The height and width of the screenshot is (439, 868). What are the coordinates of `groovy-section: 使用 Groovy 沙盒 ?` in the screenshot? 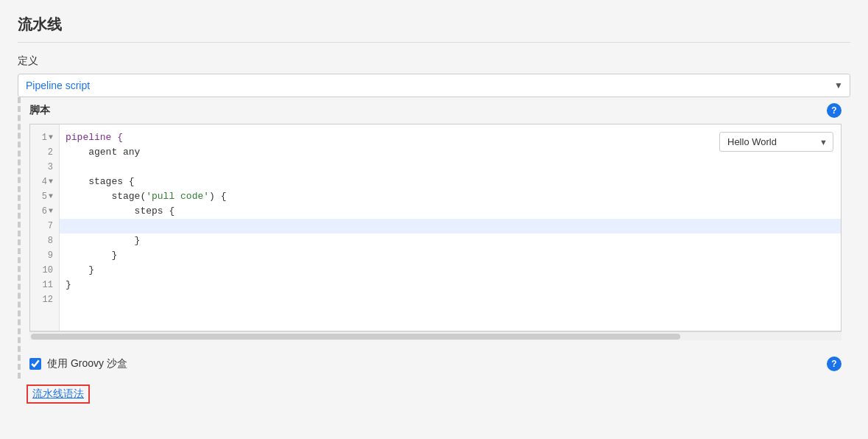 It's located at (436, 362).